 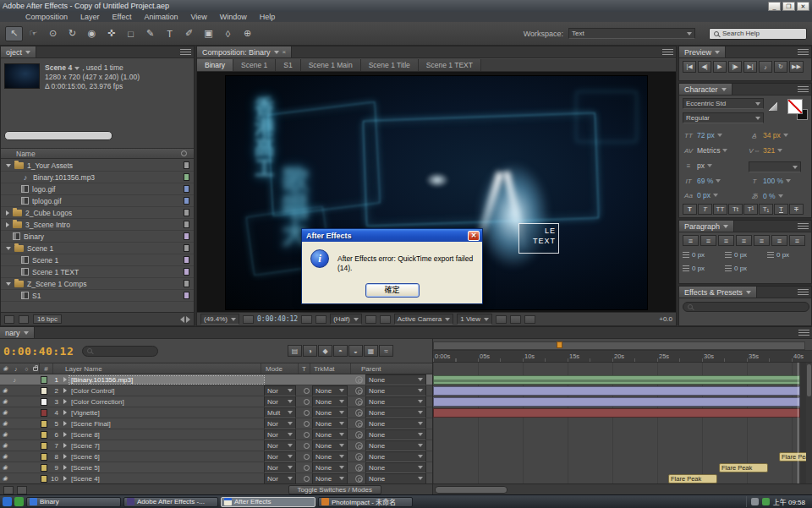 I want to click on small-caps-button: Tt, so click(x=736, y=210).